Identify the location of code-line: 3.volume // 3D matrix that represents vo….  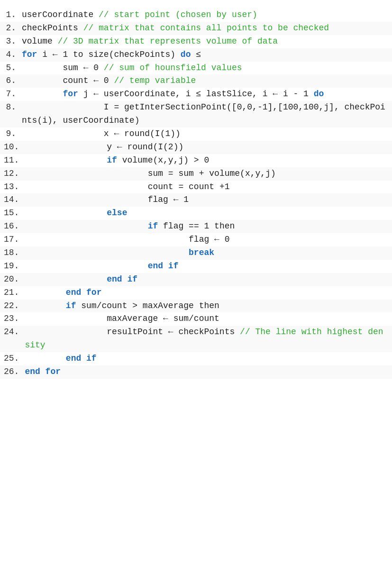
(196, 42).